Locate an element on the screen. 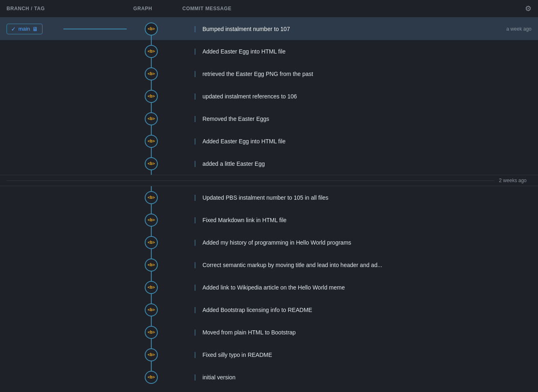 The width and height of the screenshot is (538, 392). commit-message-col: |added a little Easter Egg is located at coordinates (357, 164).